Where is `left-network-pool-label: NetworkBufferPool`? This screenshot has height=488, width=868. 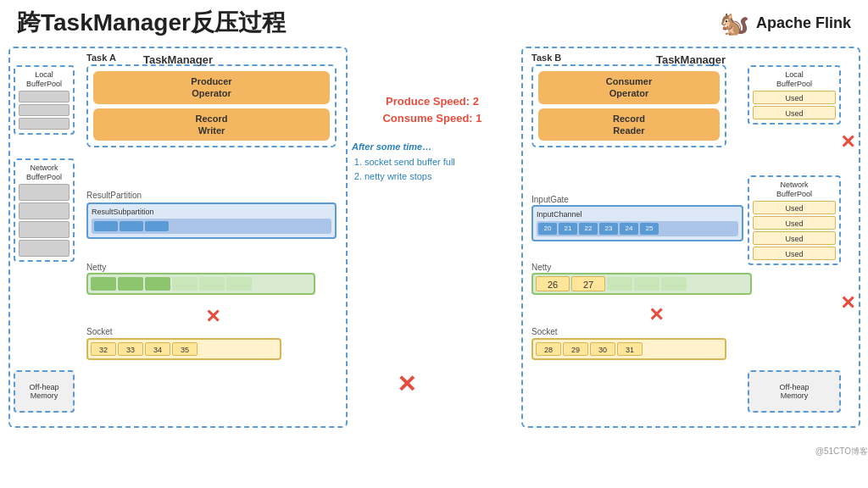 left-network-pool-label: NetworkBufferPool is located at coordinates (44, 173).